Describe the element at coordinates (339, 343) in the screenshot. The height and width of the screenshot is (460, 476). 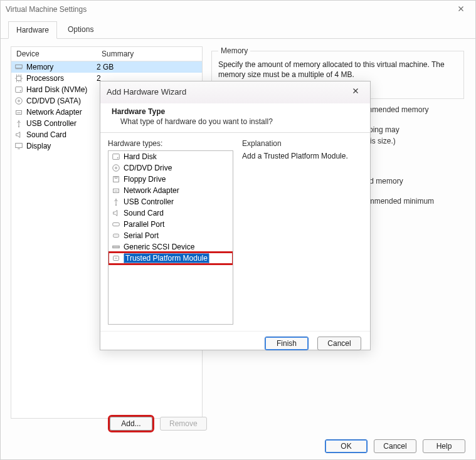
I see `wizard-cancel-button: Cancel` at that location.